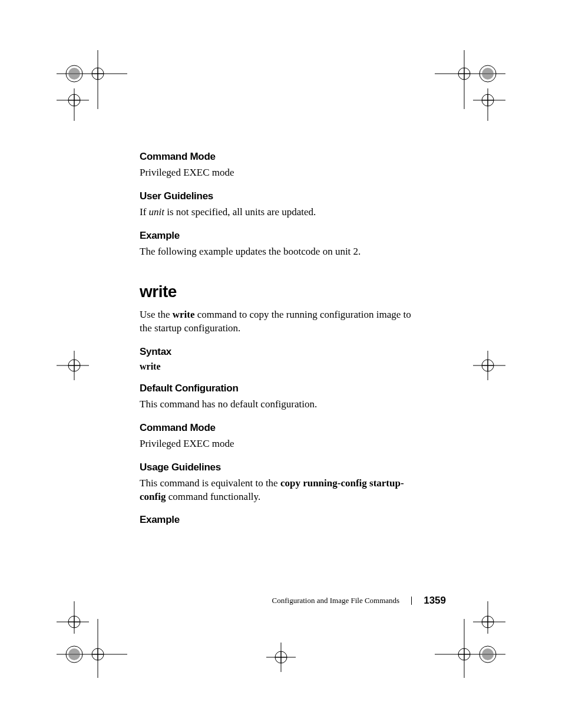 This screenshot has width=562, height=728. Describe the element at coordinates (281, 252) in the screenshot. I see `text-example-1: The following example updates the bootco…` at that location.